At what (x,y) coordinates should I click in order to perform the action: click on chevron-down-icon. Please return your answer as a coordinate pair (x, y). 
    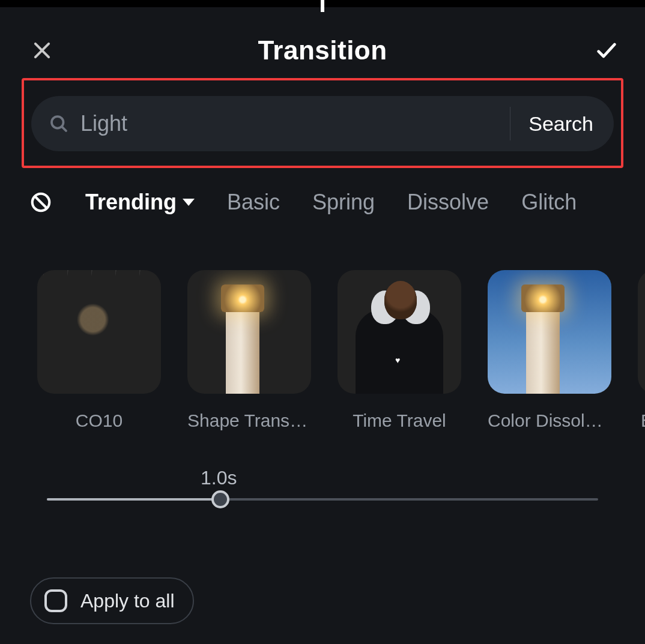
    Looking at the image, I should click on (189, 202).